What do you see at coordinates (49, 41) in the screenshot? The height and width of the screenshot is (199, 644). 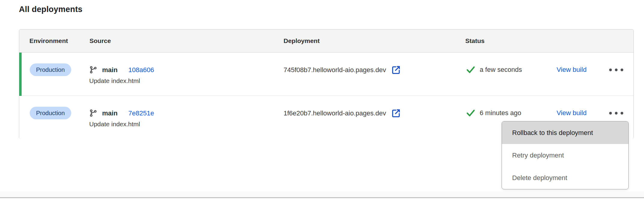 I see `column-header-environment: Environment` at bounding box center [49, 41].